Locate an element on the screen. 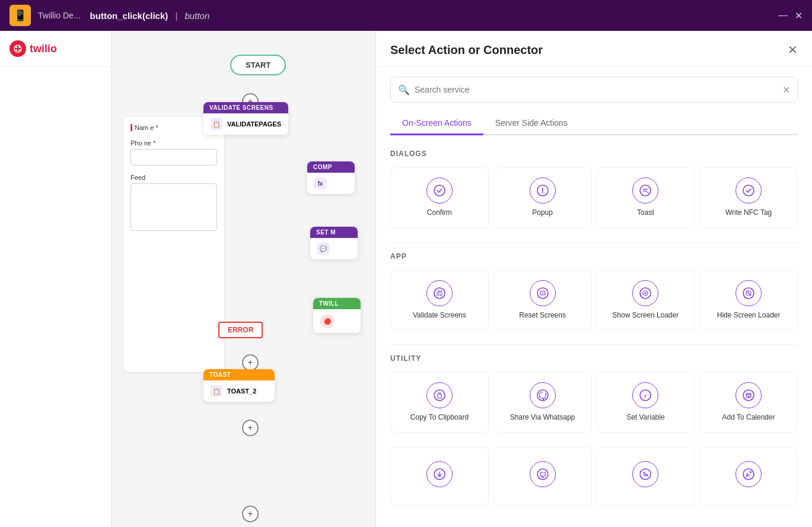 This screenshot has width=812, height=527. tab-server-side-actions: Server Side Actions is located at coordinates (531, 123).